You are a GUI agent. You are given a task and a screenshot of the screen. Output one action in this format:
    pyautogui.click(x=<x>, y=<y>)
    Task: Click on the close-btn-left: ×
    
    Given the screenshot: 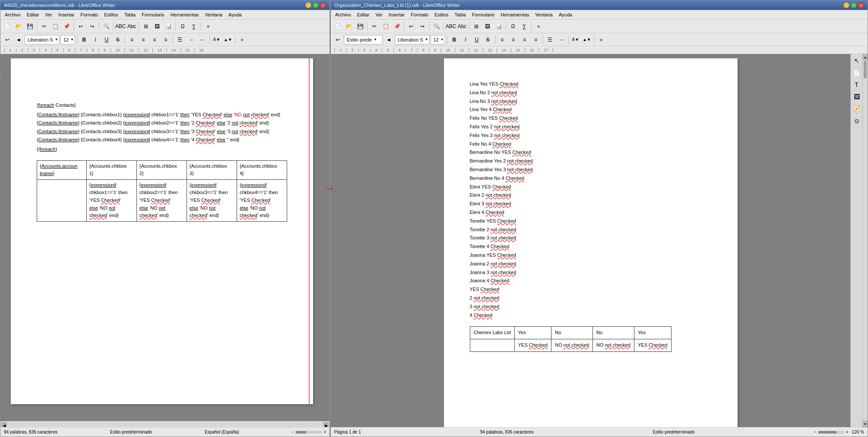 What is the action you would take?
    pyautogui.click(x=323, y=5)
    